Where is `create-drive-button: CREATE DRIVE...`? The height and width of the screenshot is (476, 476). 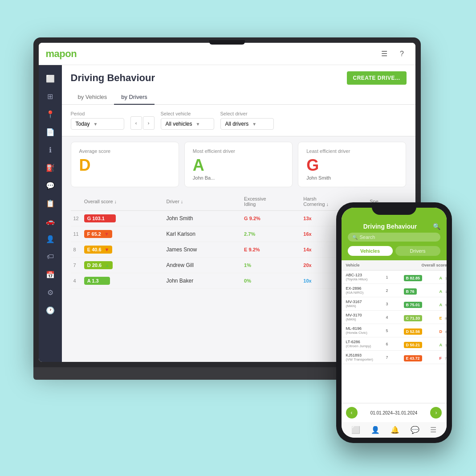
create-drive-button: CREATE DRIVE... is located at coordinates (377, 78).